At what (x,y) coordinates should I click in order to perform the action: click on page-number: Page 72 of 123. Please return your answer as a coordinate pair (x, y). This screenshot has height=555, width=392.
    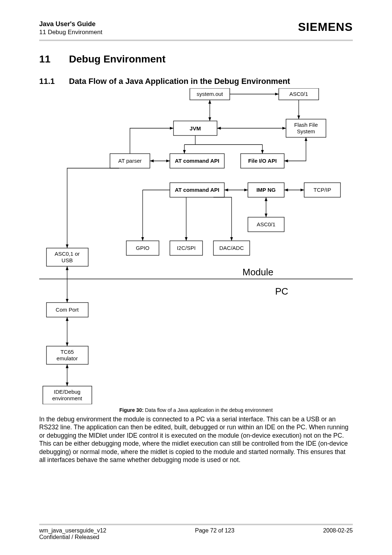
    Looking at the image, I should click on (215, 534).